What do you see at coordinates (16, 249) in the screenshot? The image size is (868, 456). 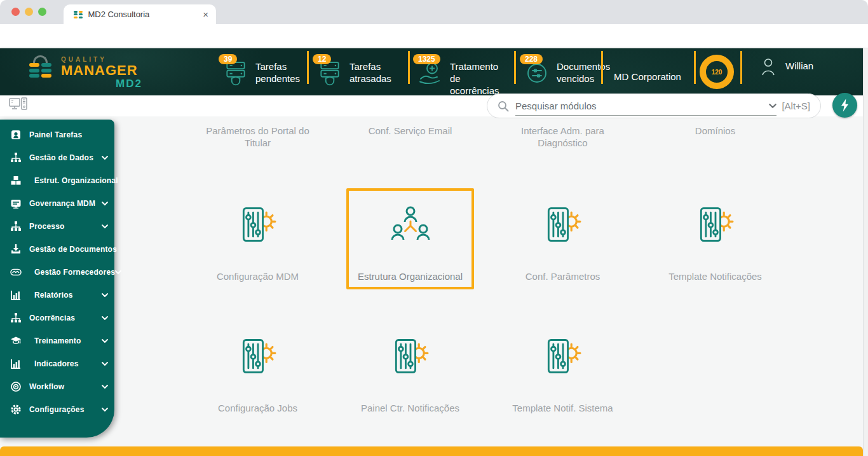 I see `download-icon` at bounding box center [16, 249].